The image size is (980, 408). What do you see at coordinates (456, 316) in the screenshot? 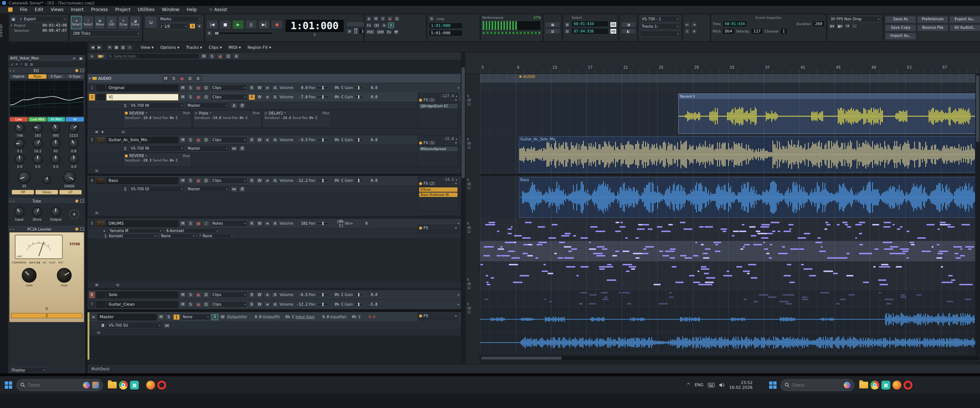
I see `fx-add-button: +` at bounding box center [456, 316].